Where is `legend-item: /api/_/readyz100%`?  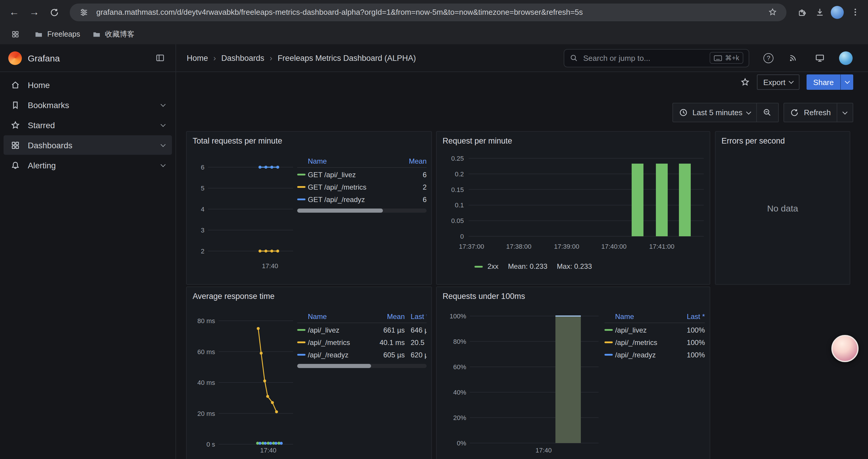
legend-item: /api/_/readyz100% is located at coordinates (655, 355).